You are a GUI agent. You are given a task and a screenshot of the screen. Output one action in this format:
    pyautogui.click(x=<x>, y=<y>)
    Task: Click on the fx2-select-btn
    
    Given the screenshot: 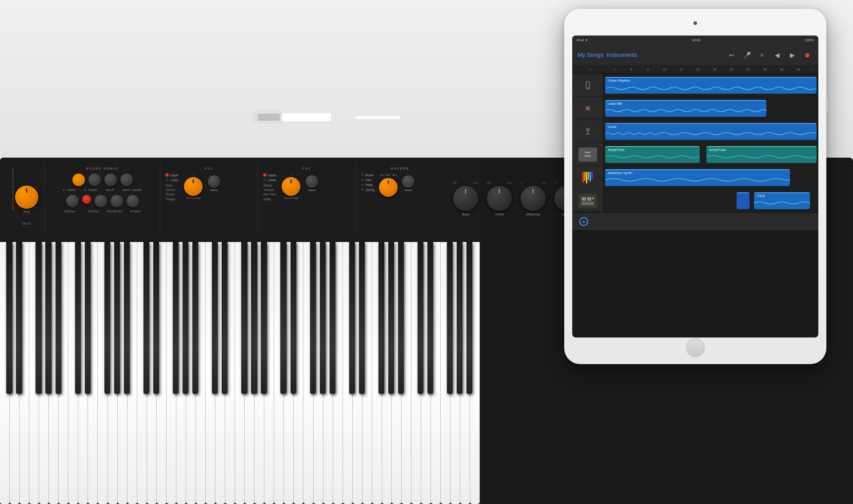 What is the action you would take?
    pyautogui.click(x=312, y=182)
    